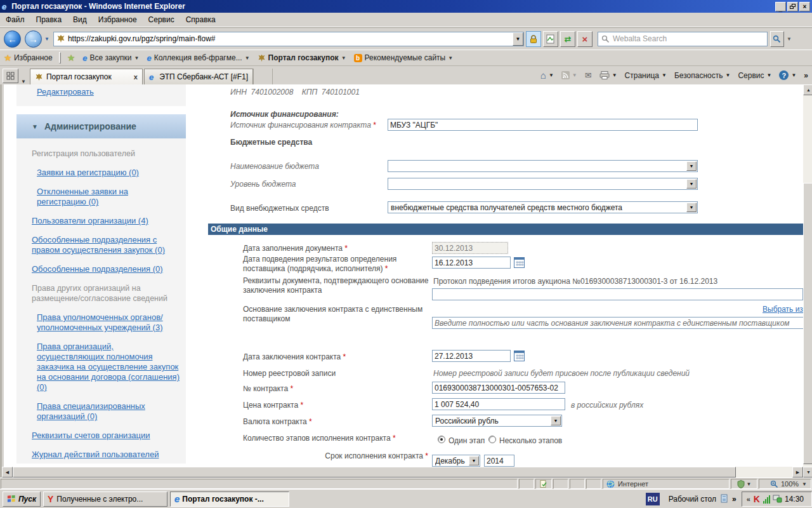 This screenshot has width=812, height=508. Describe the element at coordinates (105, 436) in the screenshot. I see `sidebar-item-account-details: Реквизиты счетов организации` at that location.